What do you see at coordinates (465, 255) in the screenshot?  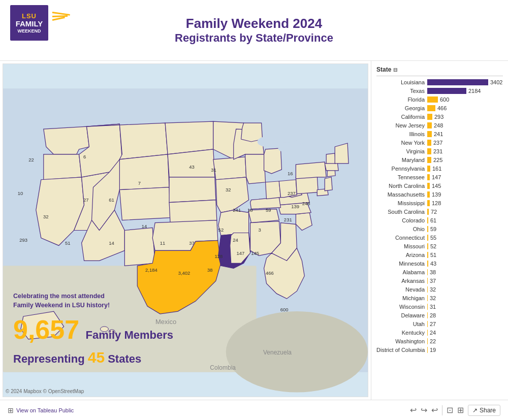 I see `bar-container: 51` at bounding box center [465, 255].